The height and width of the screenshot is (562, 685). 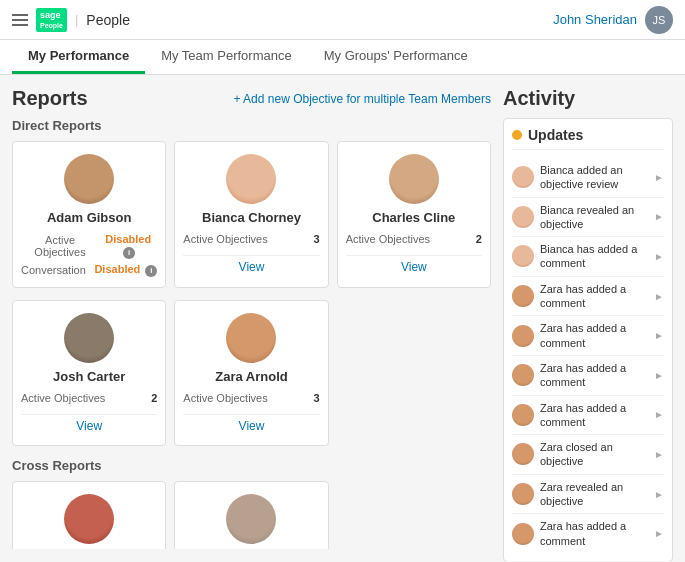 What do you see at coordinates (251, 515) in the screenshot?
I see `person-card-mika: Mika Petersson Active Objectives 0 View` at bounding box center [251, 515].